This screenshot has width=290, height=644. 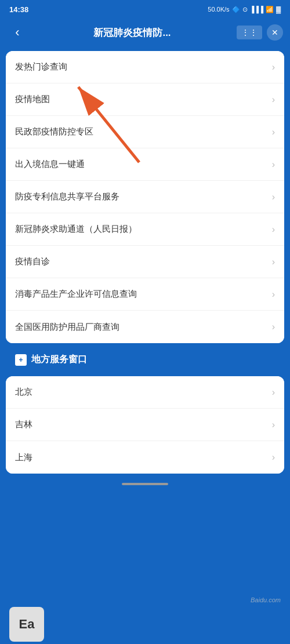 What do you see at coordinates (145, 457) in the screenshot?
I see `list-item-shanghai: 上海 ›` at bounding box center [145, 457].